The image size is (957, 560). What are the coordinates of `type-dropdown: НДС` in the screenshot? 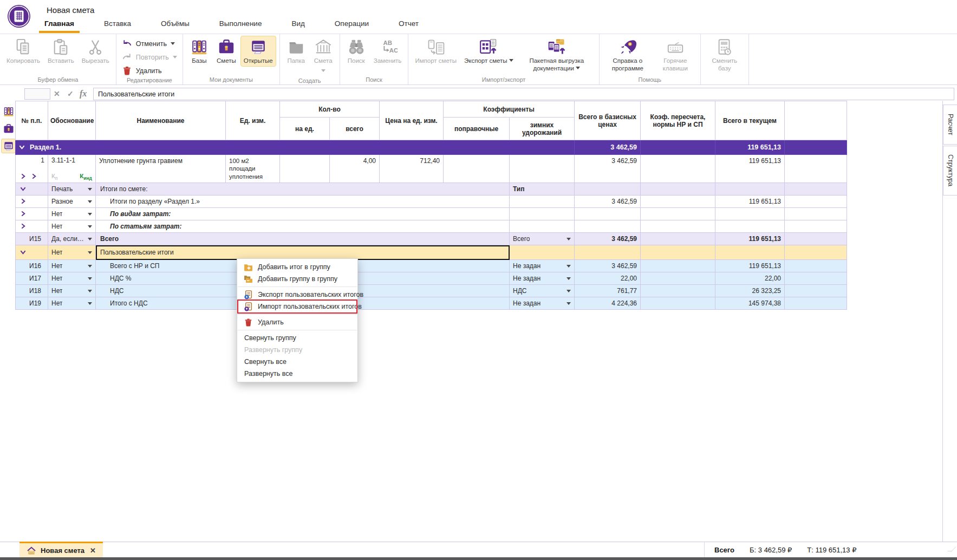 It's located at (542, 291).